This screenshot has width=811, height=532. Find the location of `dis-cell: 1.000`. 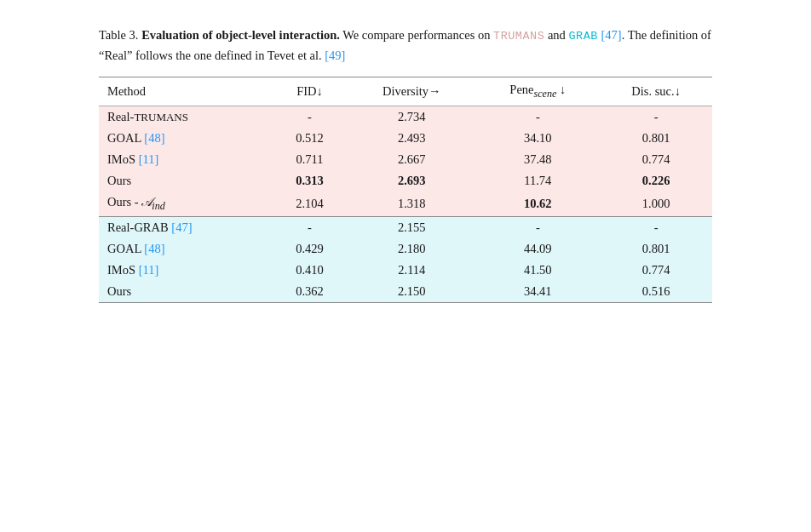

dis-cell: 1.000 is located at coordinates (656, 204).